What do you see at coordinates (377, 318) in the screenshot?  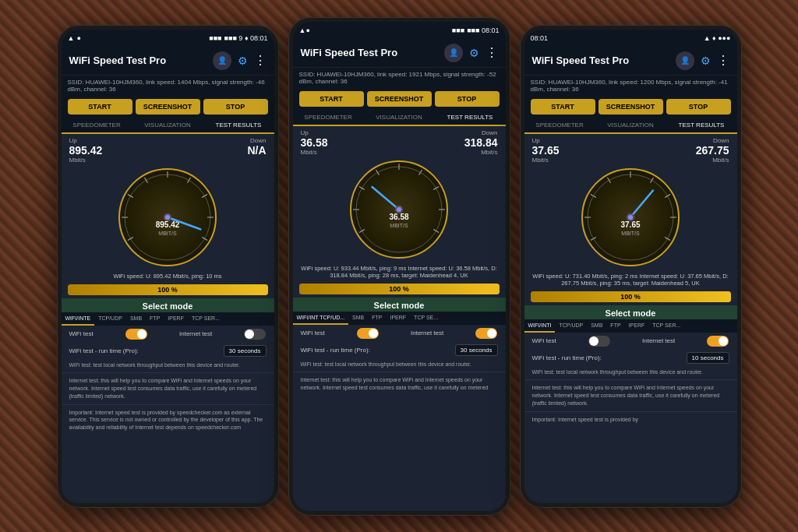 I see `mode-ftp-center: FTP` at bounding box center [377, 318].